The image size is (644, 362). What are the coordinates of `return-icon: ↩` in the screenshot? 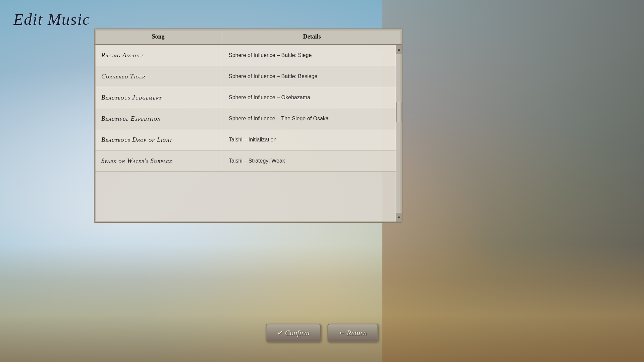 It's located at (341, 333).